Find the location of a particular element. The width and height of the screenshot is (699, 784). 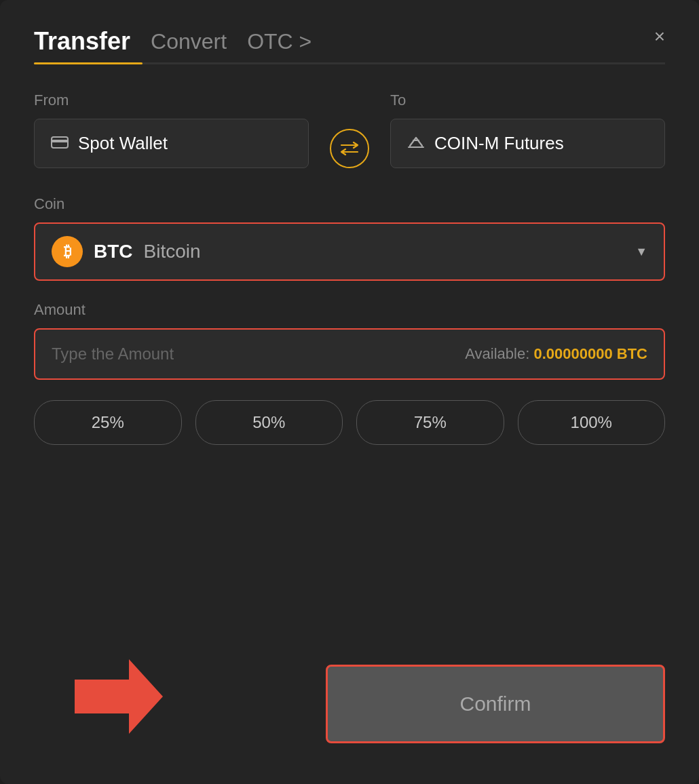

to-wallet-select: COIN-M Futures is located at coordinates (528, 144).